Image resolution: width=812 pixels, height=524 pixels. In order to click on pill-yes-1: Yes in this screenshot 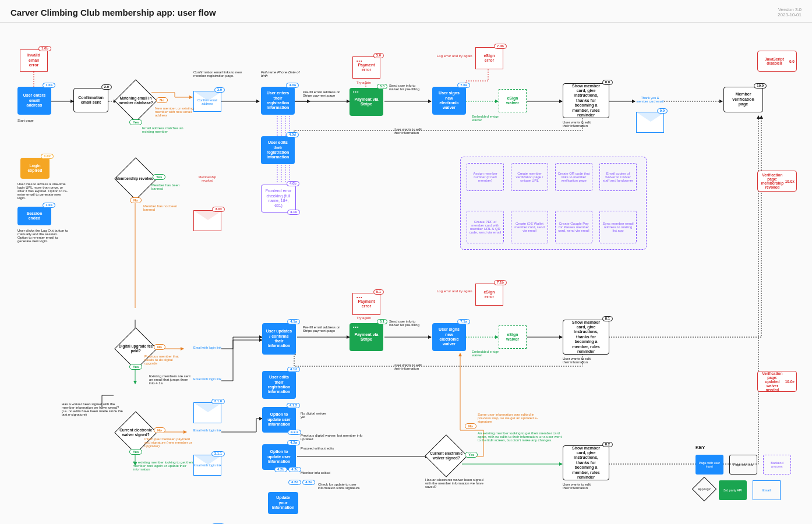, I will do `click(136, 122)`.